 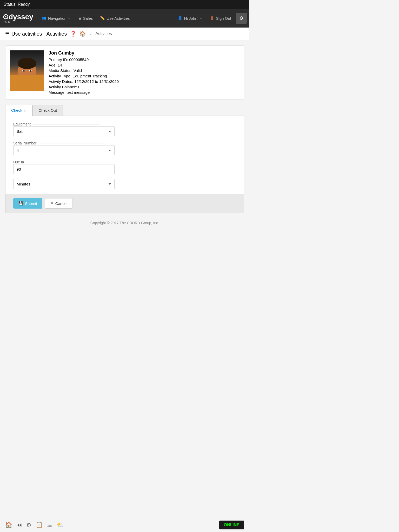 I want to click on cancel-icon: ✕, so click(x=52, y=203).